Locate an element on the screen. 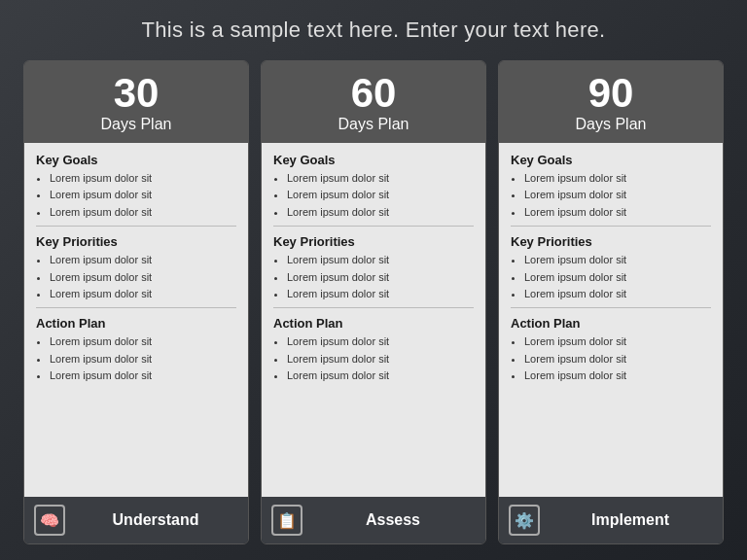  col-1-days-num: 30 is located at coordinates (136, 93).